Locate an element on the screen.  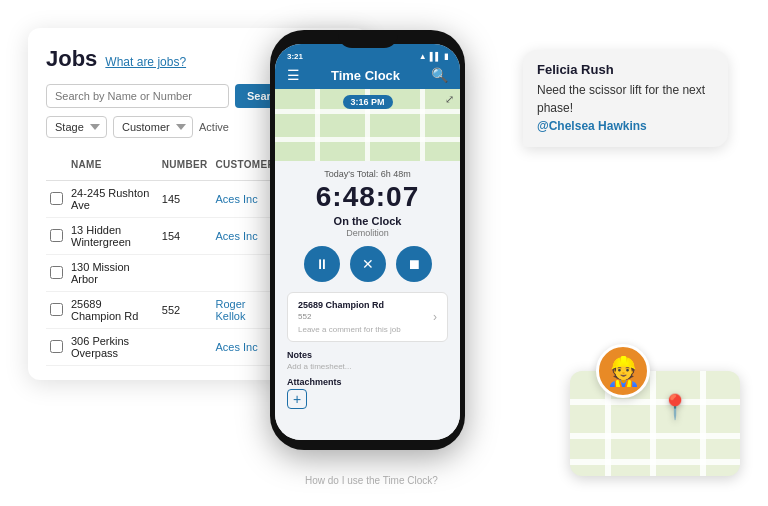
app-title: Time Clock is located at coordinates (366, 76).